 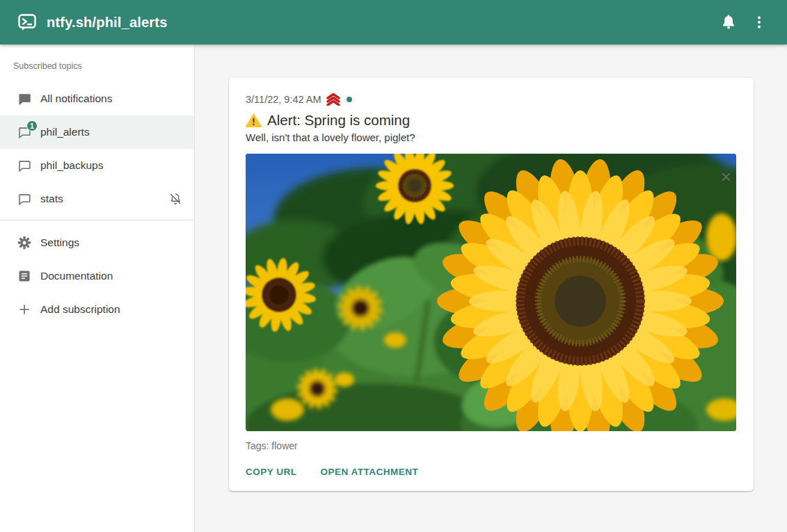 I want to click on sidebar-item-phil-alerts: 1 phil_alerts, so click(x=97, y=132).